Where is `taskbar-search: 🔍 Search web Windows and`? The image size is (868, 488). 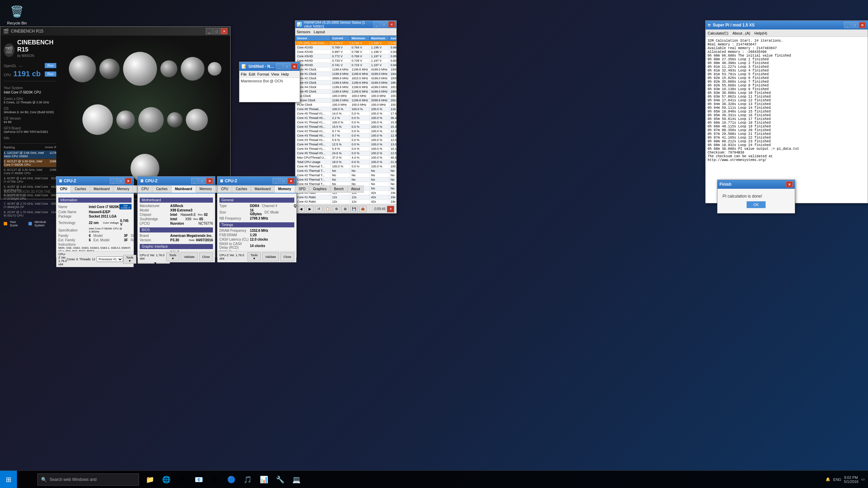
taskbar-search: 🔍 Search web Windows and is located at coordinates (88, 480).